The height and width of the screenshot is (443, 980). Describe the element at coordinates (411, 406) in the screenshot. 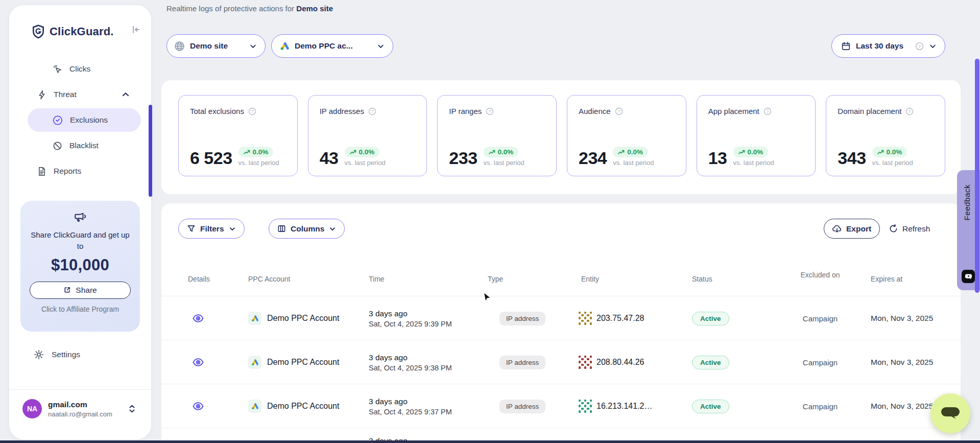

I see `time-cell: 3 days ago Sat, Oct 4, 2025 9:37 PM` at that location.